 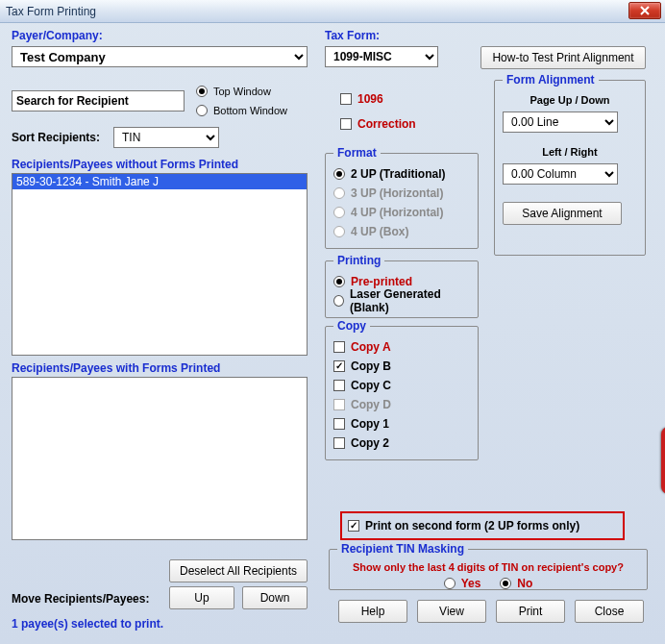 I want to click on save-alignment-button: Save Alignment, so click(x=562, y=213).